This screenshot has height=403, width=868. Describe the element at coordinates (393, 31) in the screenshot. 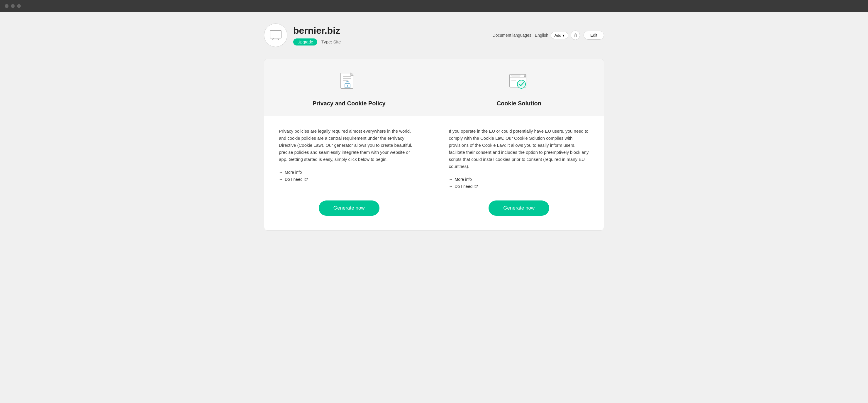

I see `site-name: bernier.biz` at that location.